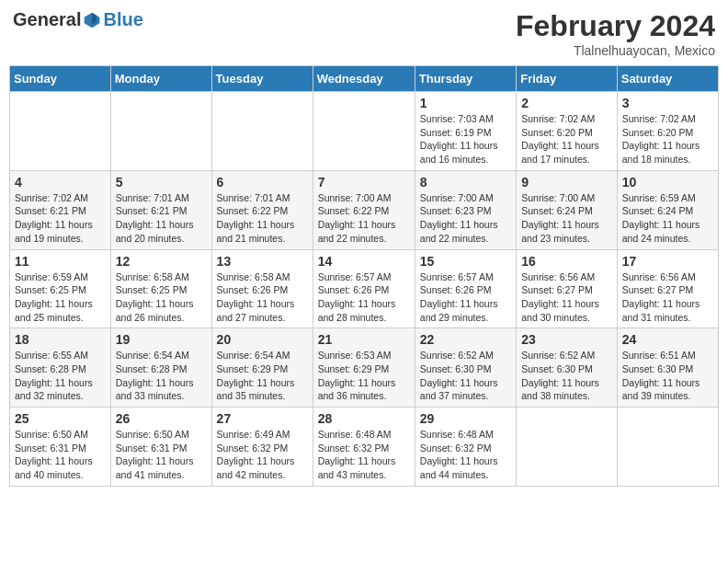 This screenshot has height=563, width=728. Describe the element at coordinates (566, 103) in the screenshot. I see `day-number: 2` at that location.